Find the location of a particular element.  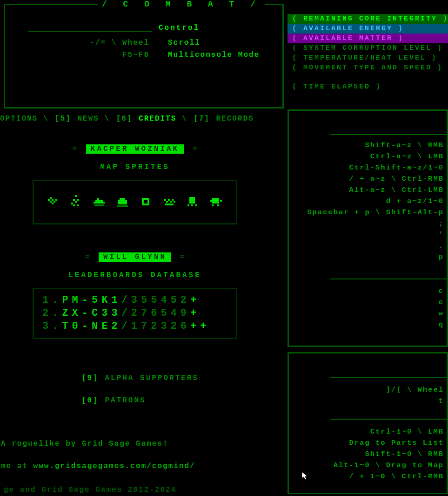

leaderboard-row: 2.ZX-C33/276549+ is located at coordinates (135, 313).